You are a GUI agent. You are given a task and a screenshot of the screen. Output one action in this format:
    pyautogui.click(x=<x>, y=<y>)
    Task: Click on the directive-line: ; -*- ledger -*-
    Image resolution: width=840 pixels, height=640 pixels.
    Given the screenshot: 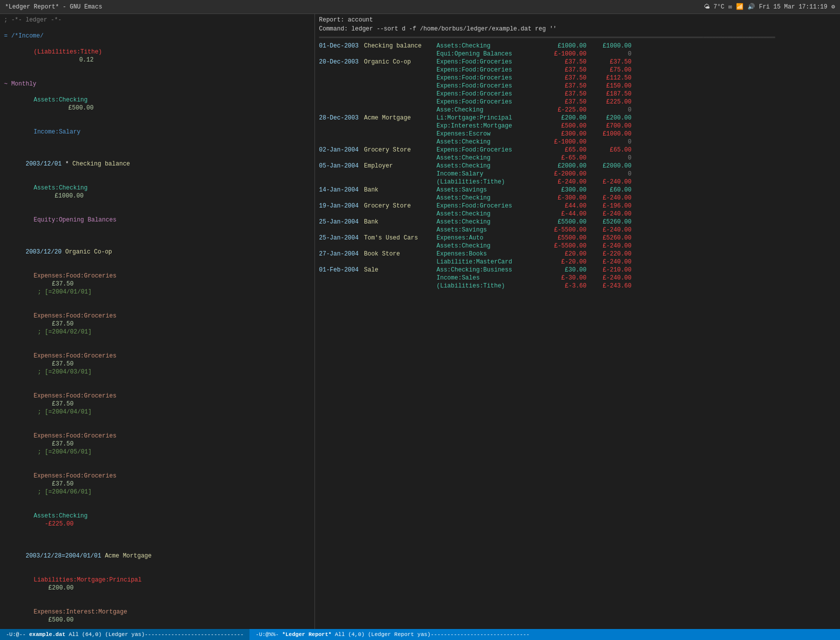 What is the action you would take?
    pyautogui.click(x=157, y=20)
    